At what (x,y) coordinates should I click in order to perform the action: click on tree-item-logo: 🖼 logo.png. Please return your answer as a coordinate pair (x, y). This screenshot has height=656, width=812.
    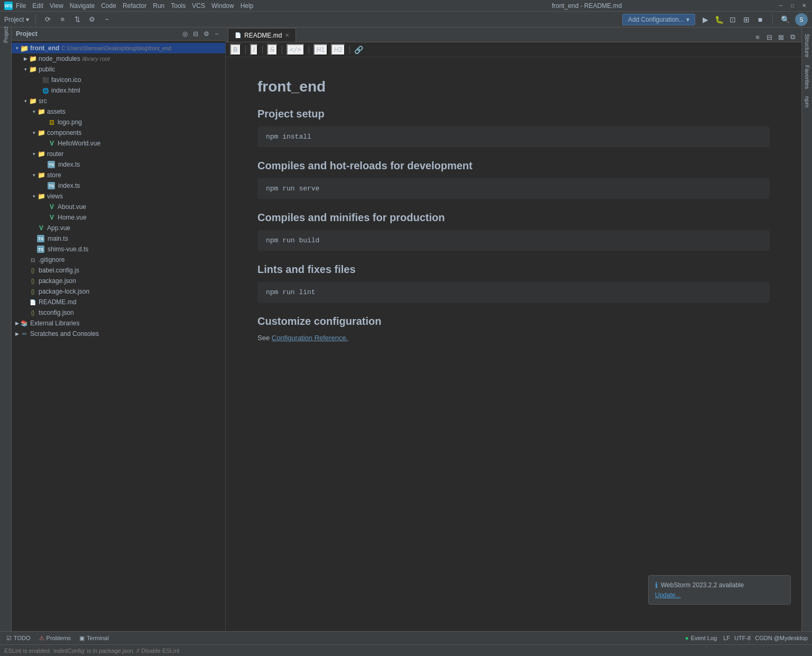
    Looking at the image, I should click on (118, 122).